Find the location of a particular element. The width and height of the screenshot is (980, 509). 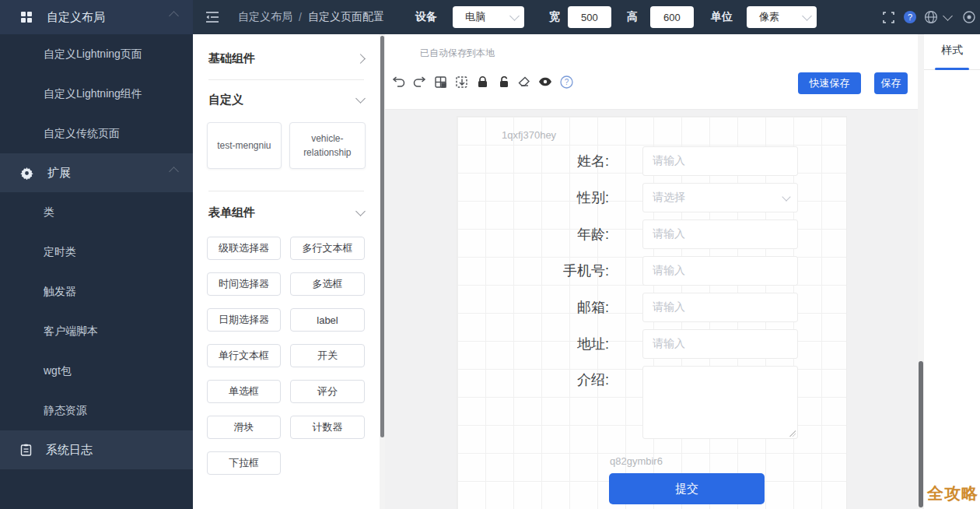

name-input: 请输入 is located at coordinates (720, 161).